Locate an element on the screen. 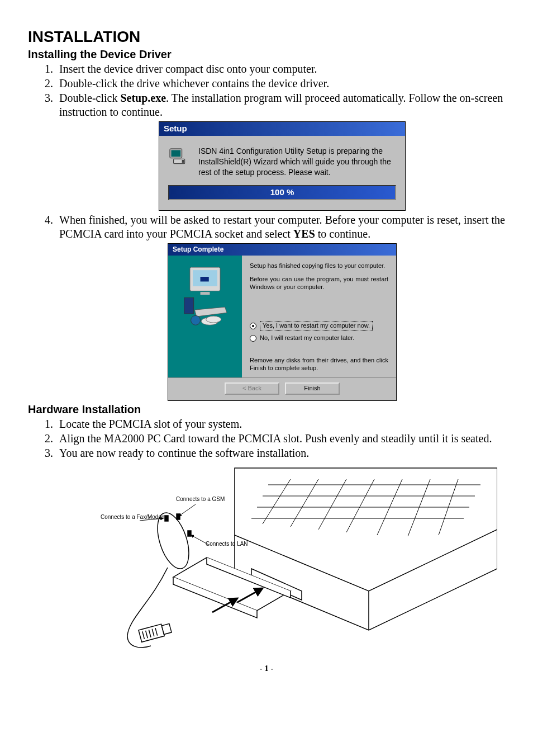 This screenshot has height=756, width=533. page-number: - 1 - is located at coordinates (266, 669).